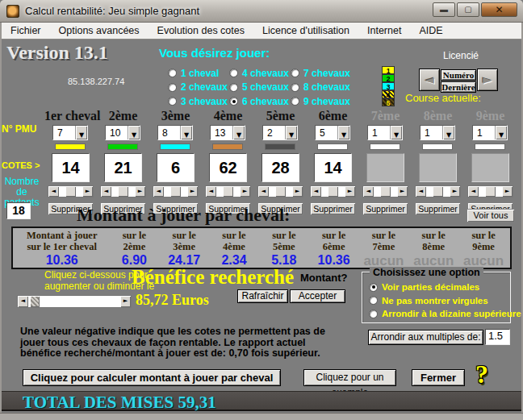 This screenshot has height=420, width=523. Describe the element at coordinates (482, 374) in the screenshot. I see `help-icon: ?` at that location.